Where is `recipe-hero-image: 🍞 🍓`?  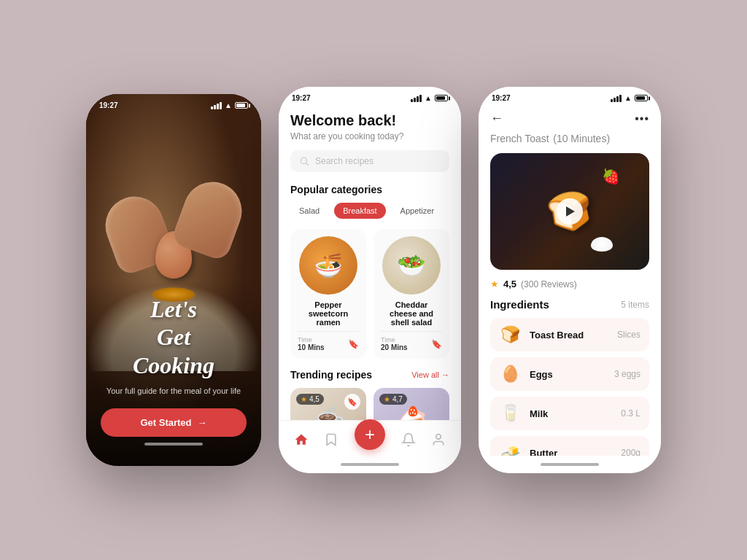 recipe-hero-image: 🍞 🍓 is located at coordinates (570, 211).